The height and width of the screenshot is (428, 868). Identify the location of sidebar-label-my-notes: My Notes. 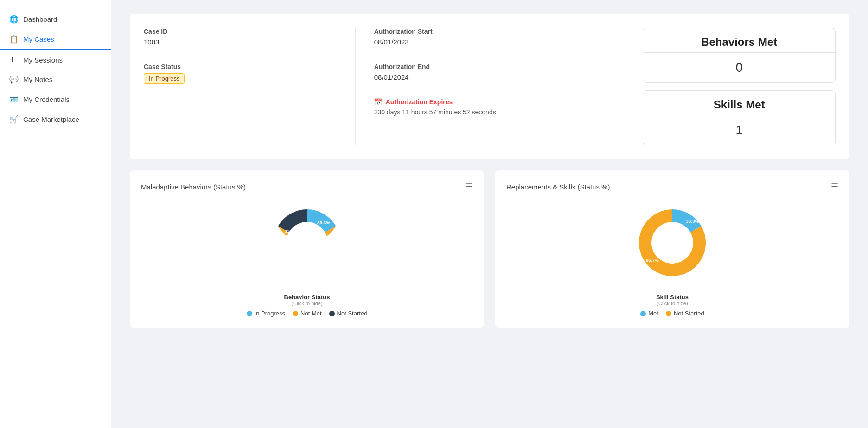
(38, 80).